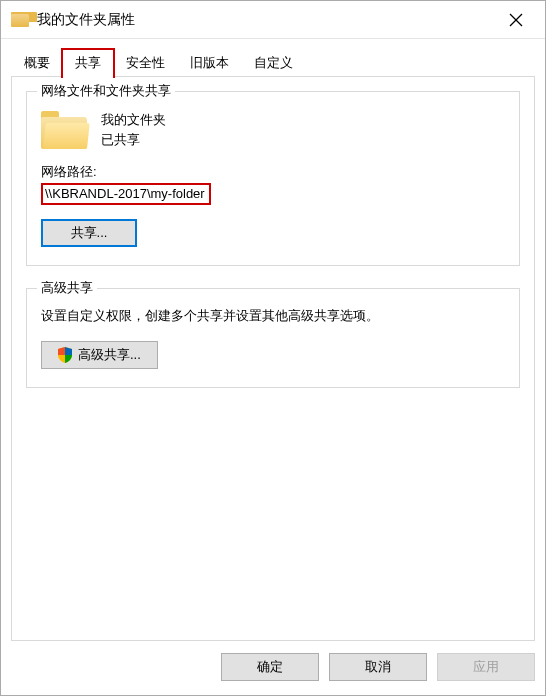 Image resolution: width=546 pixels, height=696 pixels. What do you see at coordinates (20, 20) in the screenshot?
I see `folder-icon` at bounding box center [20, 20].